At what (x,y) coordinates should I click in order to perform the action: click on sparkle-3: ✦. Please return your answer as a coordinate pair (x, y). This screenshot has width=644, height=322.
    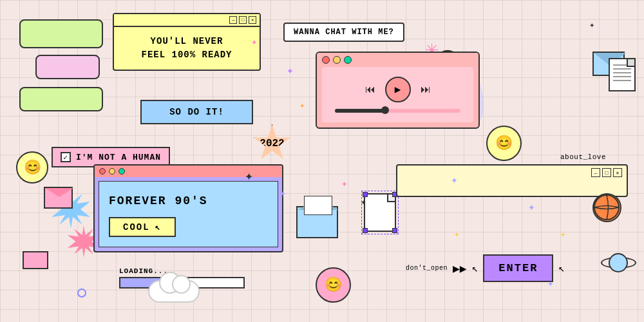
    Looking at the image, I should click on (254, 42).